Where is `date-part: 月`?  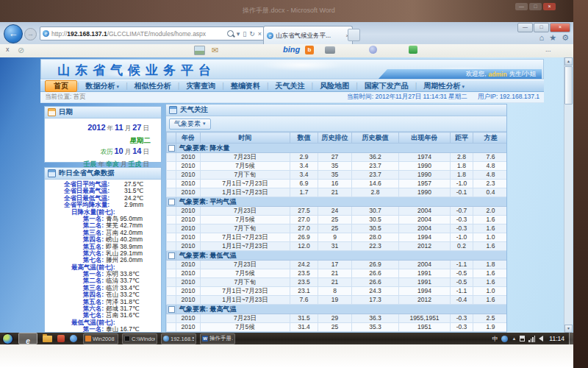
date-part: 月 is located at coordinates (128, 128).